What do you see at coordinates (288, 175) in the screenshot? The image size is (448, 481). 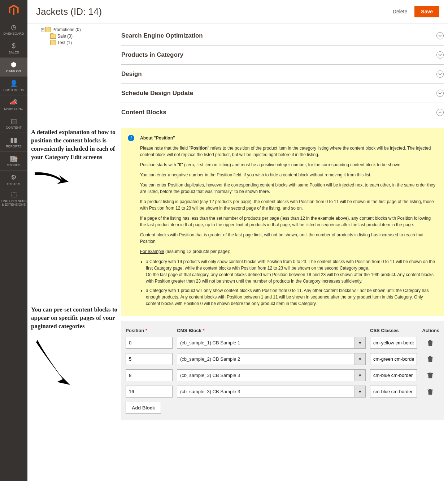 I see `info-paragraph: You can enter a negative number in the P…` at bounding box center [288, 175].